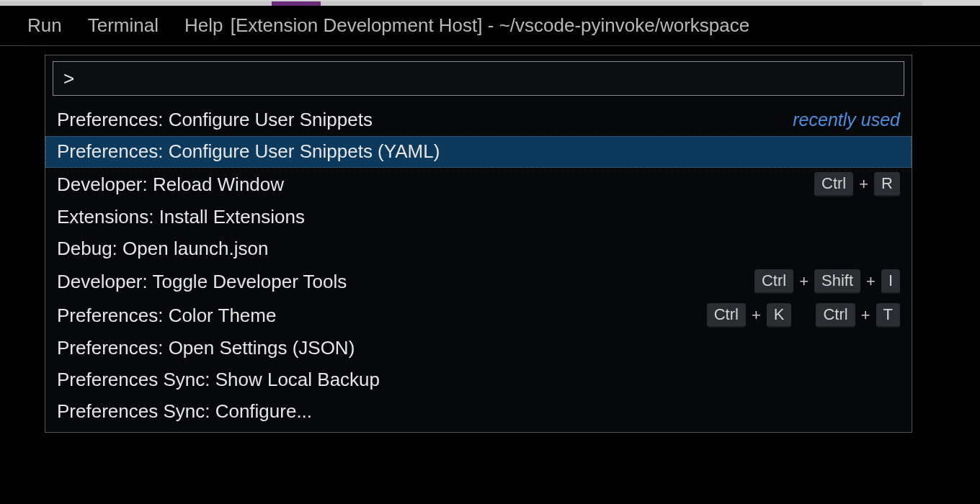 This screenshot has height=504, width=980. What do you see at coordinates (203, 26) in the screenshot?
I see `menu-help: Help` at bounding box center [203, 26].